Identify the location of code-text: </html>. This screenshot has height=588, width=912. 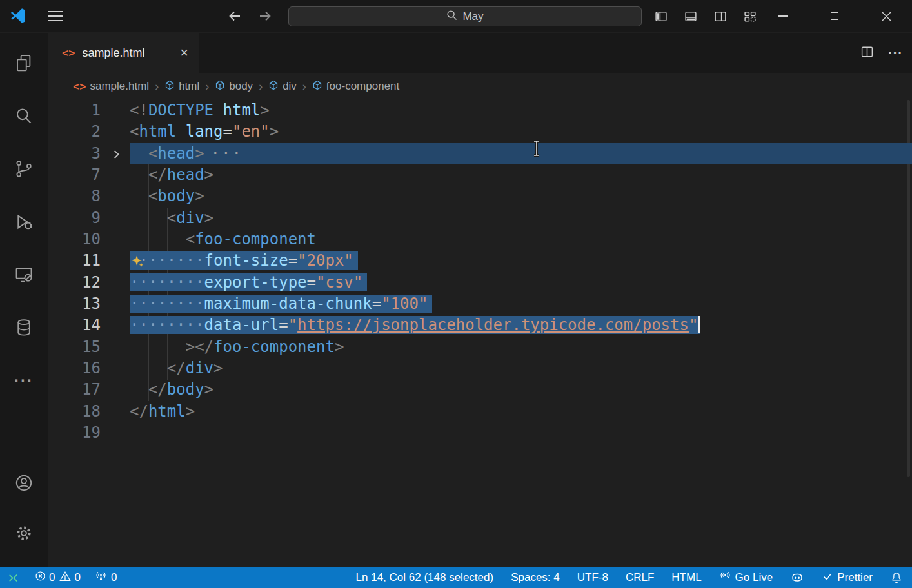
(163, 411).